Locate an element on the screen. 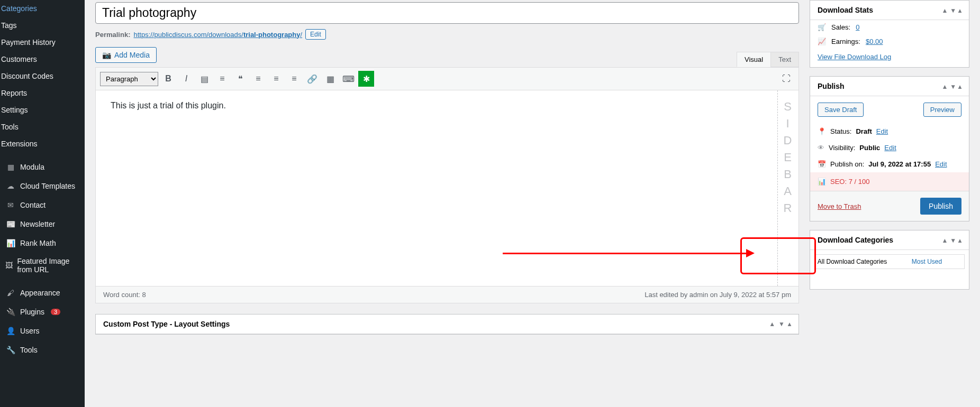  visibility-label: Visibility: is located at coordinates (842, 148).